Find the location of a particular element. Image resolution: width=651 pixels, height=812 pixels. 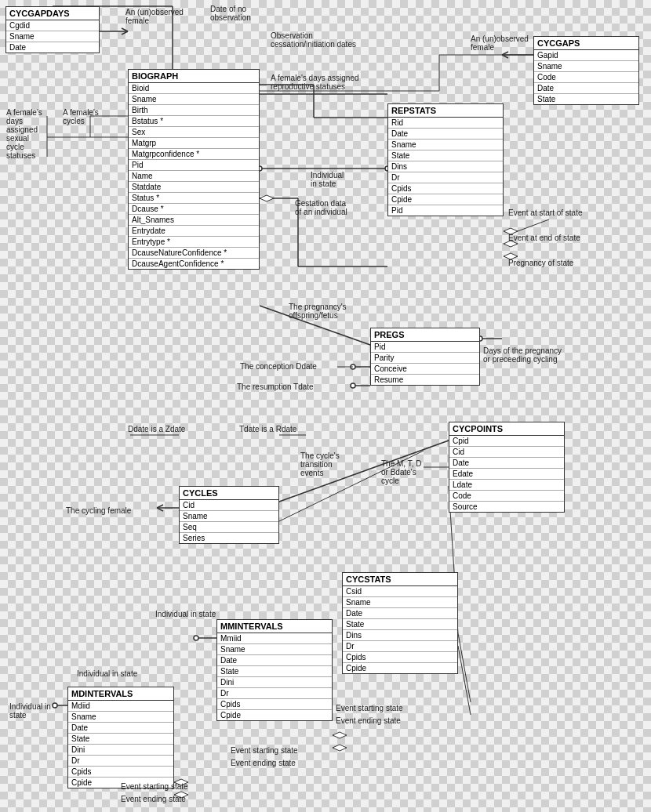

label-m-t-d-bdate: The M, T, Dor Bdate'scycle is located at coordinates (402, 472).